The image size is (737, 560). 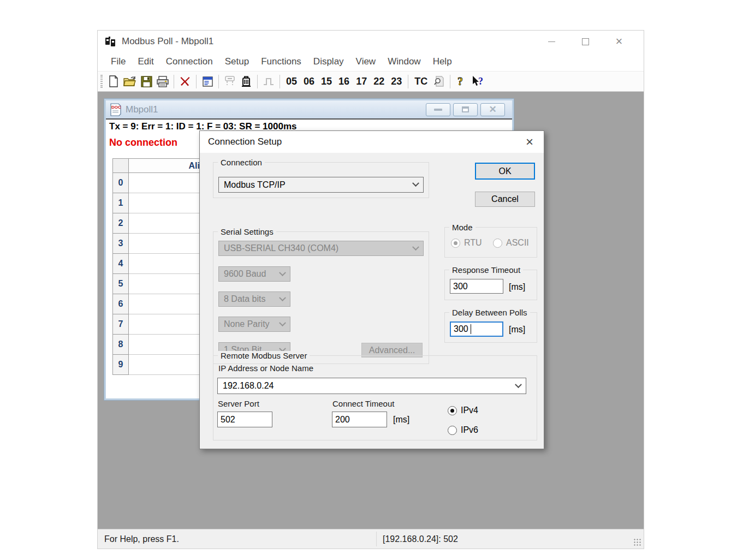 What do you see at coordinates (461, 81) in the screenshot?
I see `help-button: ?` at bounding box center [461, 81].